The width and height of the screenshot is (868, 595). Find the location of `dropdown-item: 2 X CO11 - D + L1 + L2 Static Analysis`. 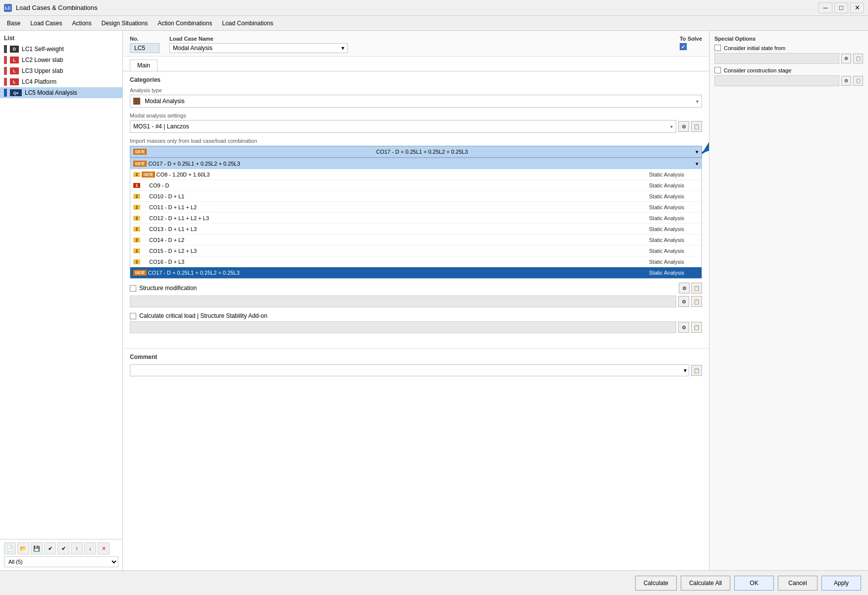

dropdown-item: 2 X CO11 - D + L1 + L2 Static Analysis is located at coordinates (416, 207).